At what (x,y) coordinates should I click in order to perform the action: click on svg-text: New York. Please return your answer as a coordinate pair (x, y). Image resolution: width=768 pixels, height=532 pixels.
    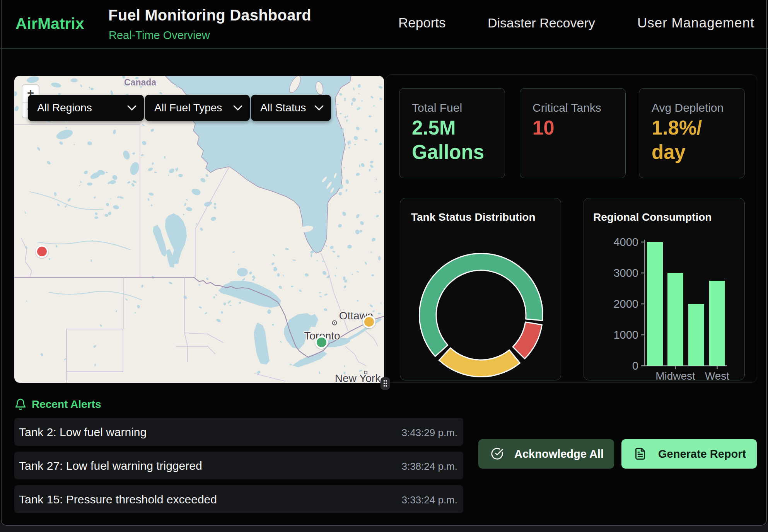
    Looking at the image, I should click on (358, 377).